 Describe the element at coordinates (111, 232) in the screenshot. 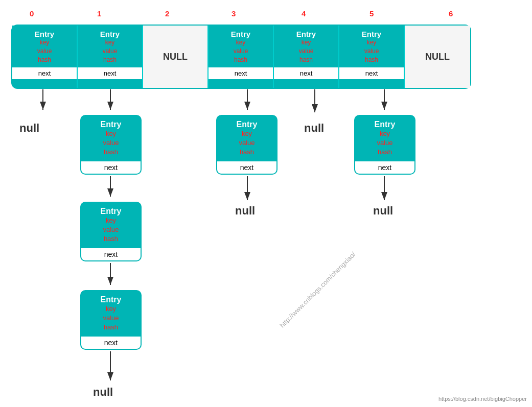

I see `chain1-node2: Entry key value hash next` at that location.